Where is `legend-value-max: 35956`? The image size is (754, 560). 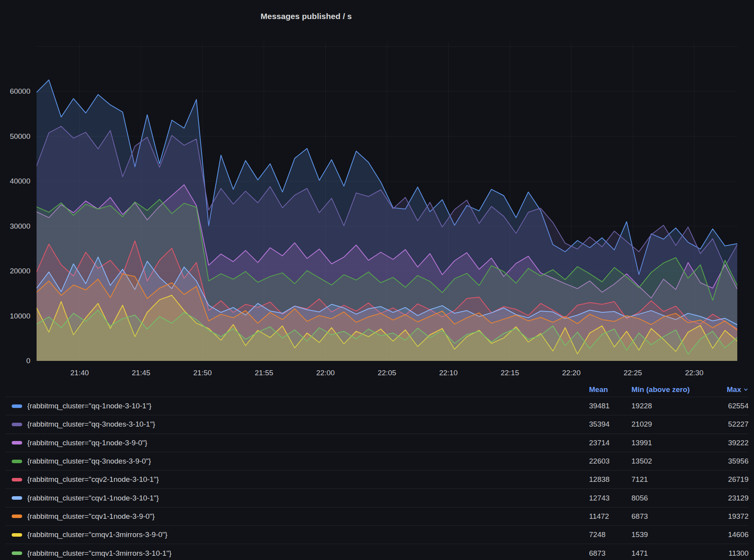 legend-value-max: 35956 is located at coordinates (735, 461).